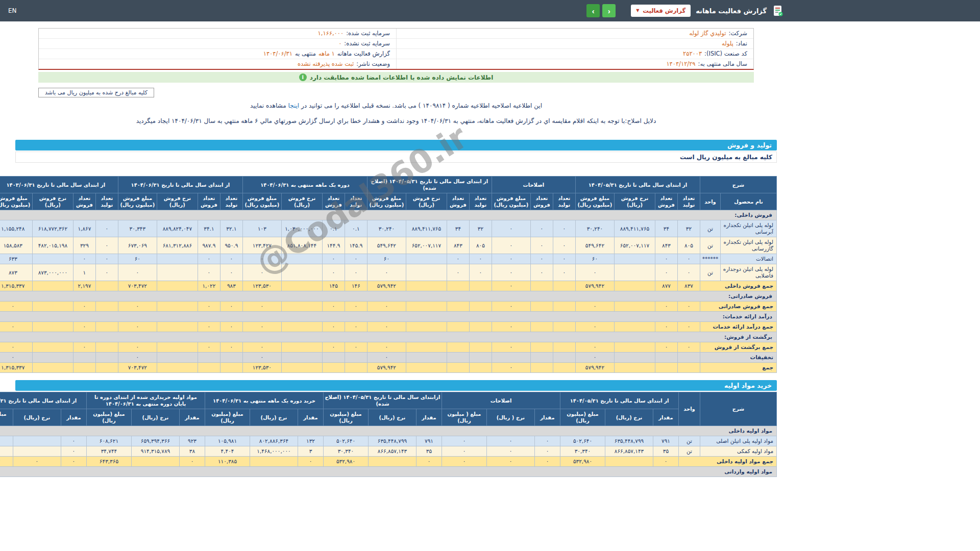  What do you see at coordinates (726, 54) in the screenshot?
I see `info-label: کد صنعت (ISIC):` at bounding box center [726, 54].